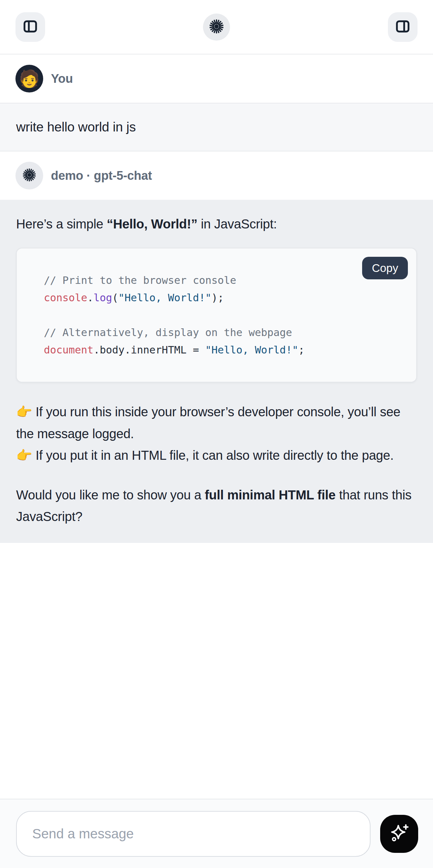  What do you see at coordinates (403, 27) in the screenshot?
I see `panel-toggle-button` at bounding box center [403, 27].